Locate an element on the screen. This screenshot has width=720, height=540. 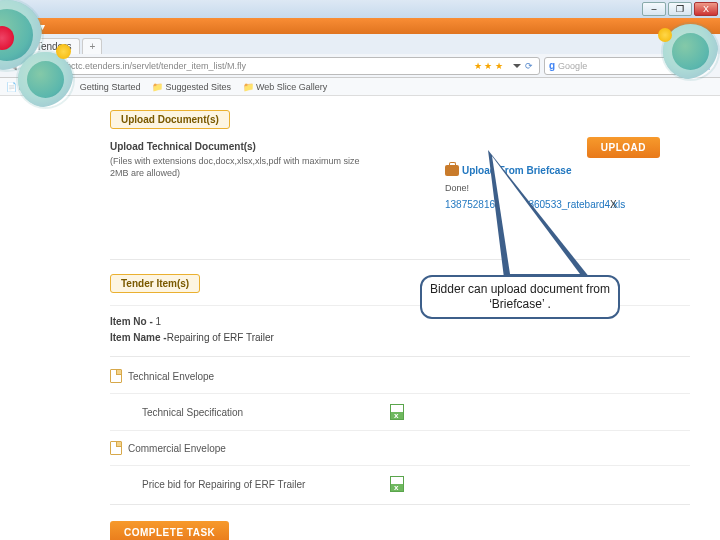
upload-documents-header: Upload Document(s) is located at coordinates (170, 120).